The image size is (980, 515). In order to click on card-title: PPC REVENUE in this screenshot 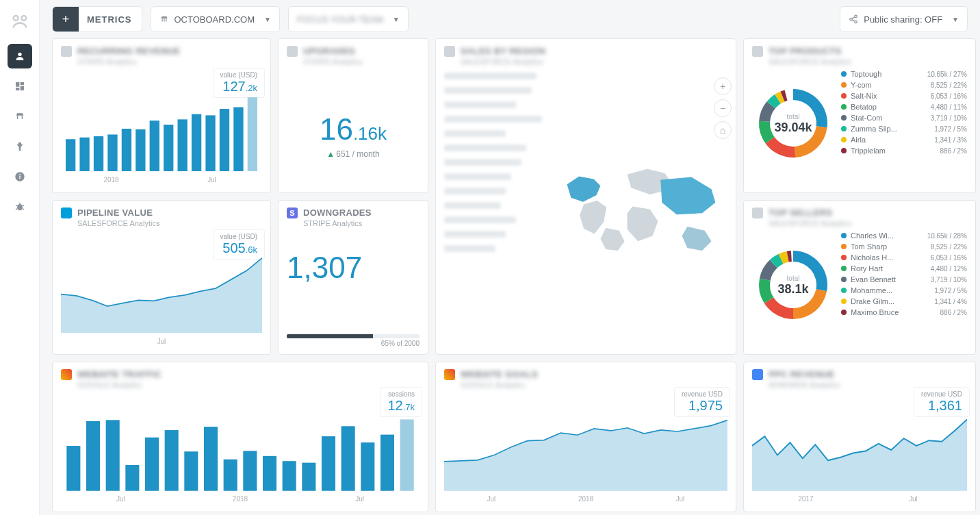, I will do `click(804, 374)`.